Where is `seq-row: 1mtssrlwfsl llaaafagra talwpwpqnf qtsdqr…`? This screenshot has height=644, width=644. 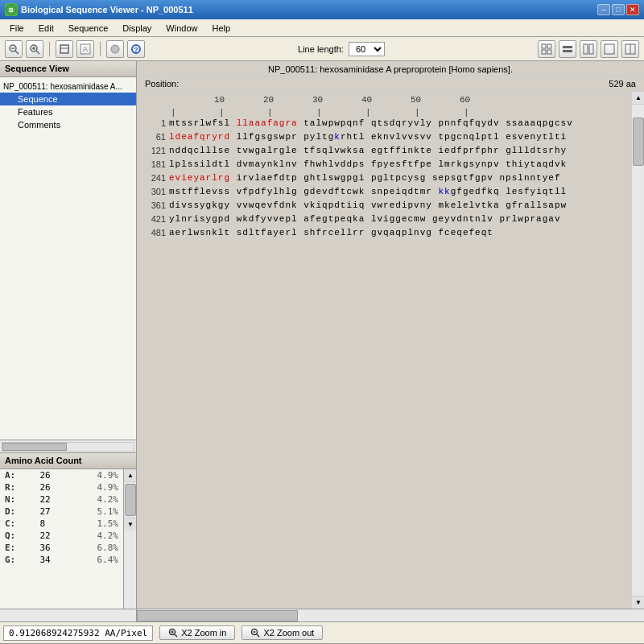 seq-row: 1mtssrlwfsl llaaafagra talwpwpqnf qtsdqr… is located at coordinates (384, 123).